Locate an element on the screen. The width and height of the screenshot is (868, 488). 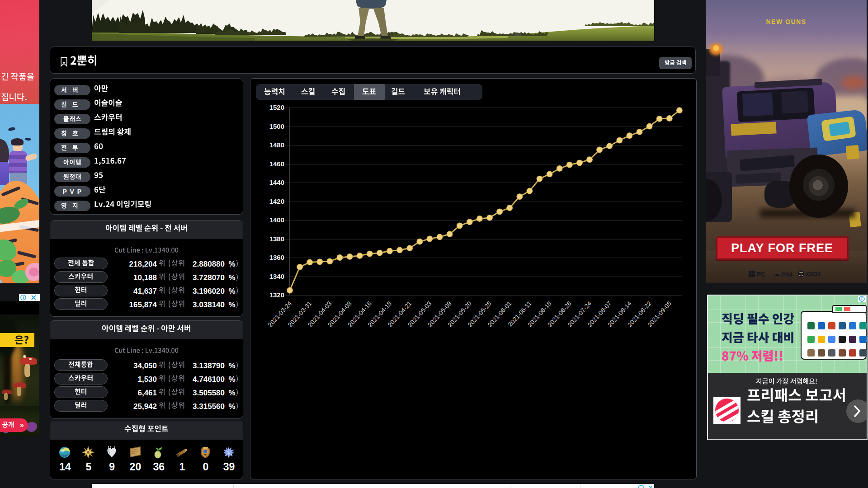
svg-text: 1480 is located at coordinates (277, 145).